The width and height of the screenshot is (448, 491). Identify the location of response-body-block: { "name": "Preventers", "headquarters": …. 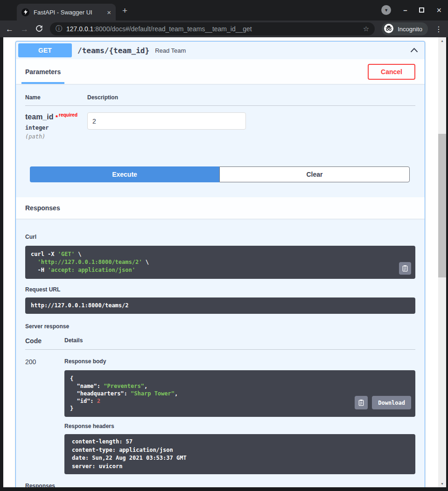
(240, 394).